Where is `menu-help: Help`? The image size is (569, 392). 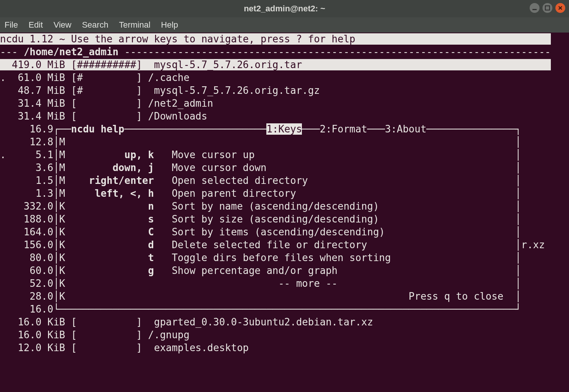
menu-help: Help is located at coordinates (169, 25).